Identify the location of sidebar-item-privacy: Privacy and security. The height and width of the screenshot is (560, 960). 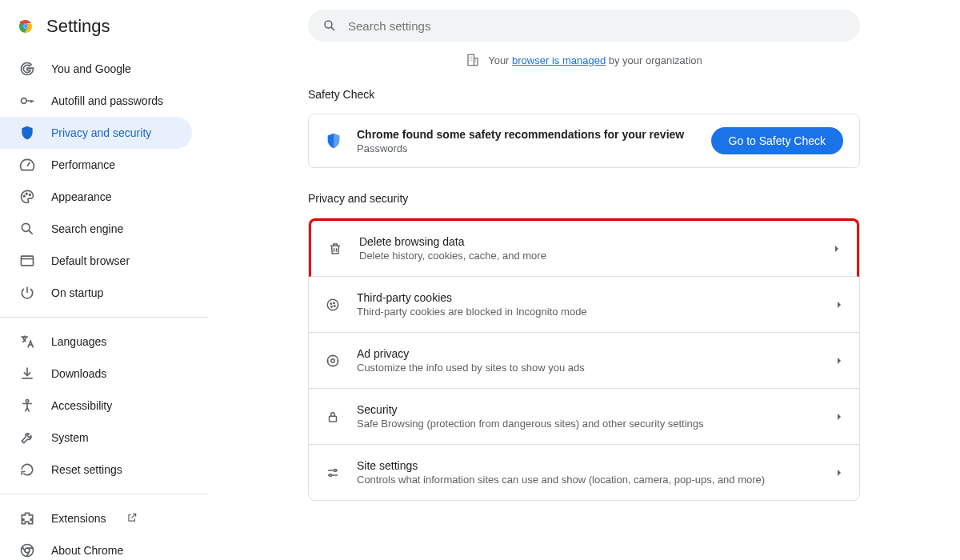
(96, 133).